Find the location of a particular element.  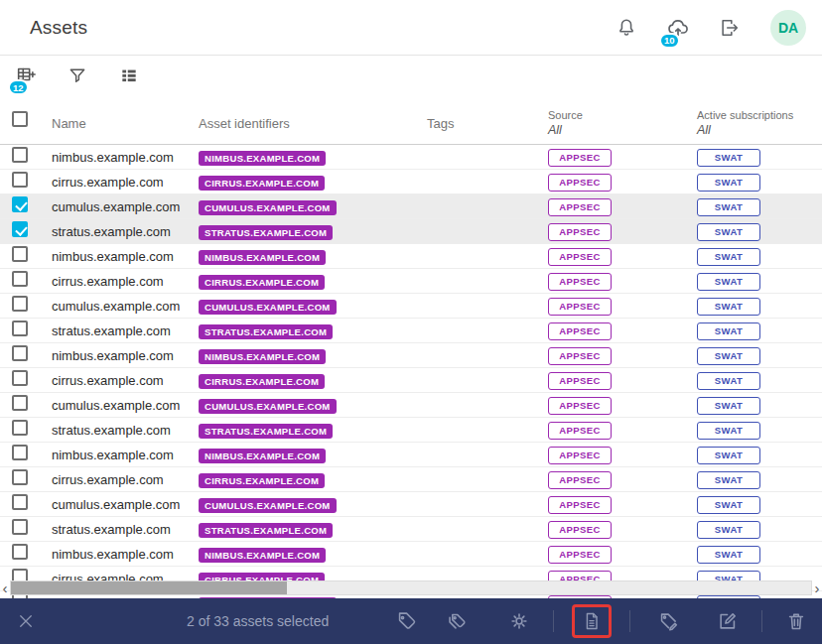

scan-settings-button is located at coordinates (519, 621).